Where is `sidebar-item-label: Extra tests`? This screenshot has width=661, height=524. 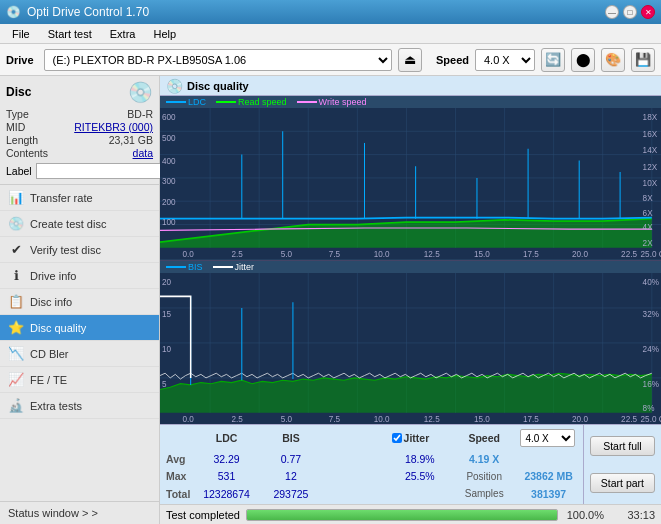
sidebar-item-label: Extra tests is located at coordinates (56, 406).